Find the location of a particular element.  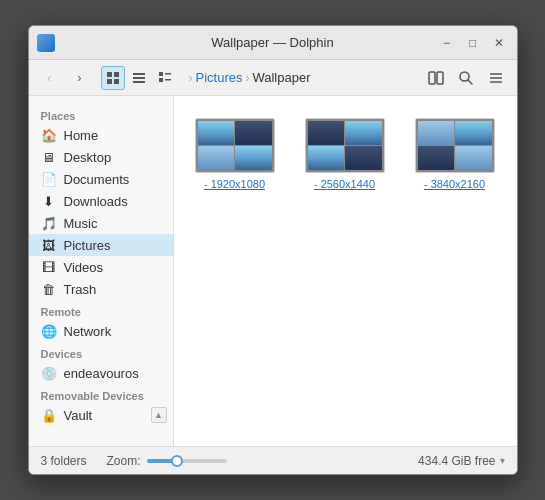

detail-view-icon is located at coordinates (165, 78).